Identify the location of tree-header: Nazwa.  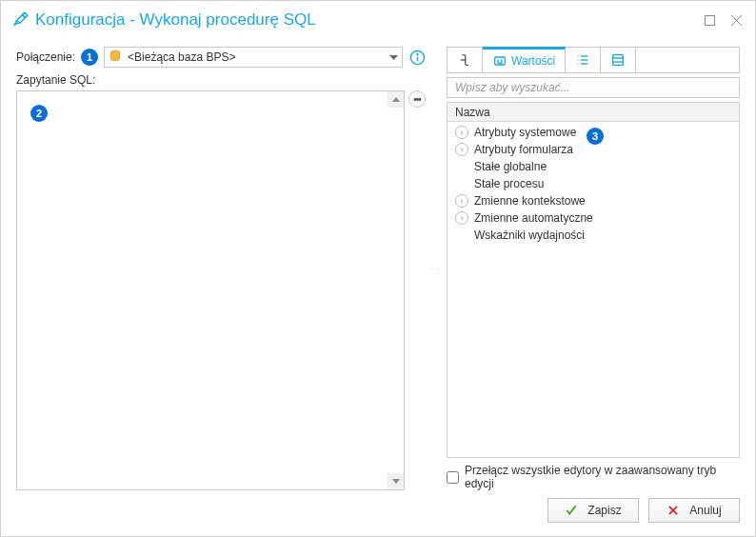
(593, 112).